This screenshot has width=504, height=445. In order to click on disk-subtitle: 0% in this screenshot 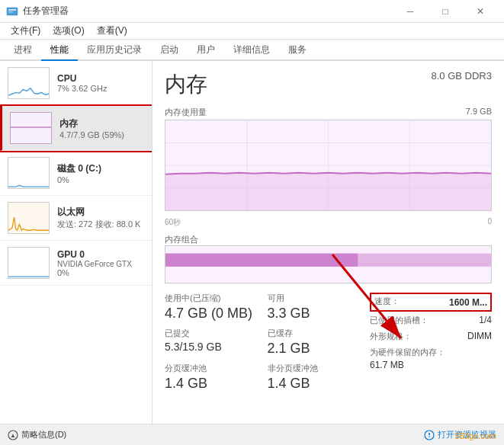, I will do `click(101, 180)`.